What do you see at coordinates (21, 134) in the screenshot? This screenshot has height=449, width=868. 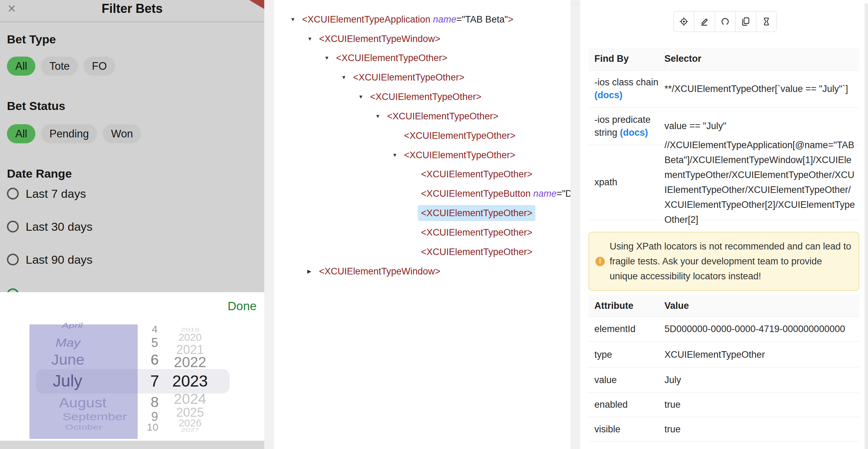 I see `bet-status-all-button: All` at bounding box center [21, 134].